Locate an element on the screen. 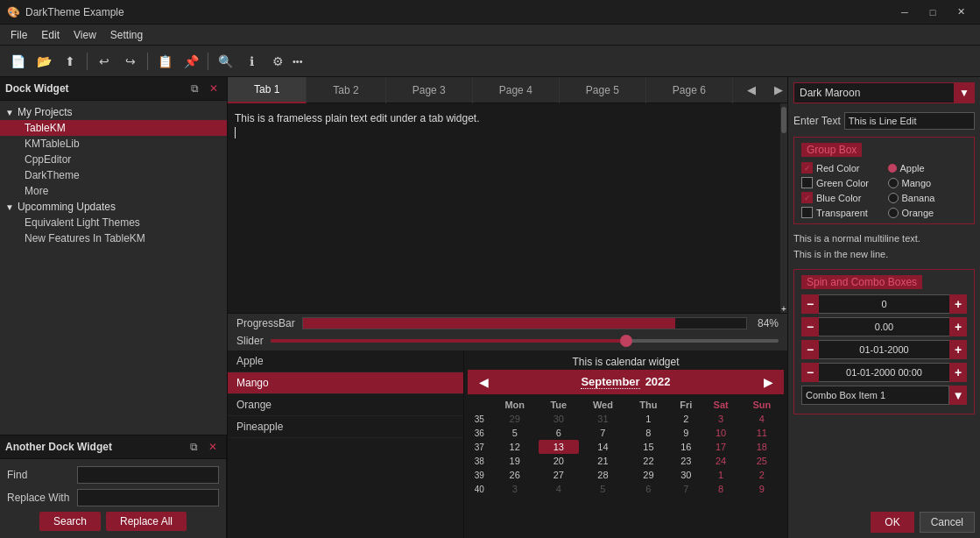 The image size is (980, 538). cal-day: 17 is located at coordinates (722, 447).